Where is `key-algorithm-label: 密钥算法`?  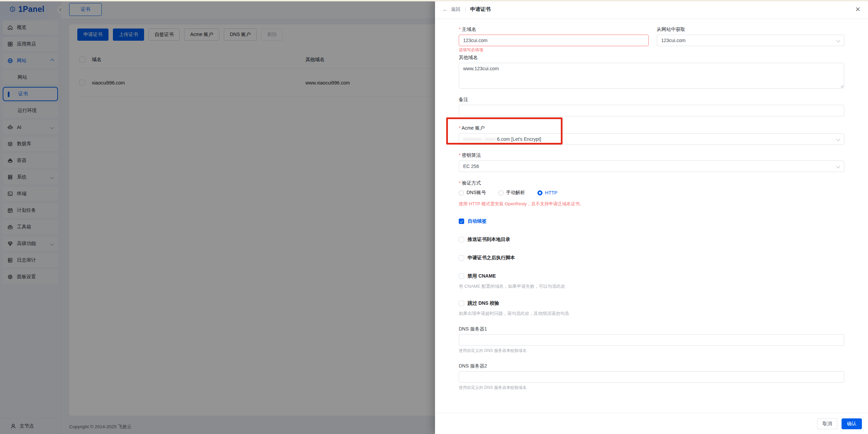 key-algorithm-label: 密钥算法 is located at coordinates (652, 155).